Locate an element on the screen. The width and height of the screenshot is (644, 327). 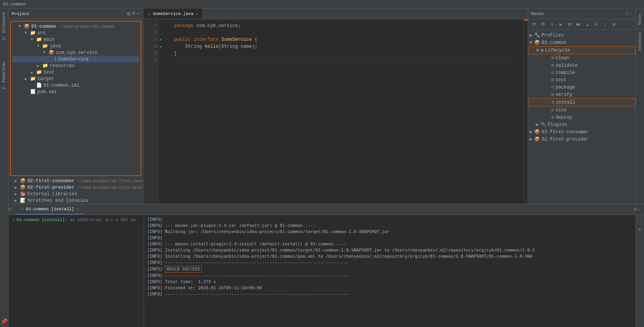
close-icon: — is located at coordinates (138, 14).